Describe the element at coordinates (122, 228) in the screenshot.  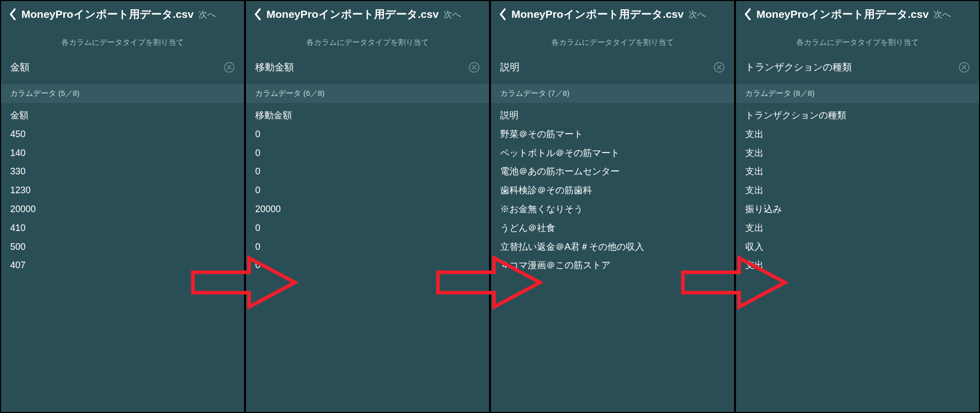
I see `list-item: 410` at that location.